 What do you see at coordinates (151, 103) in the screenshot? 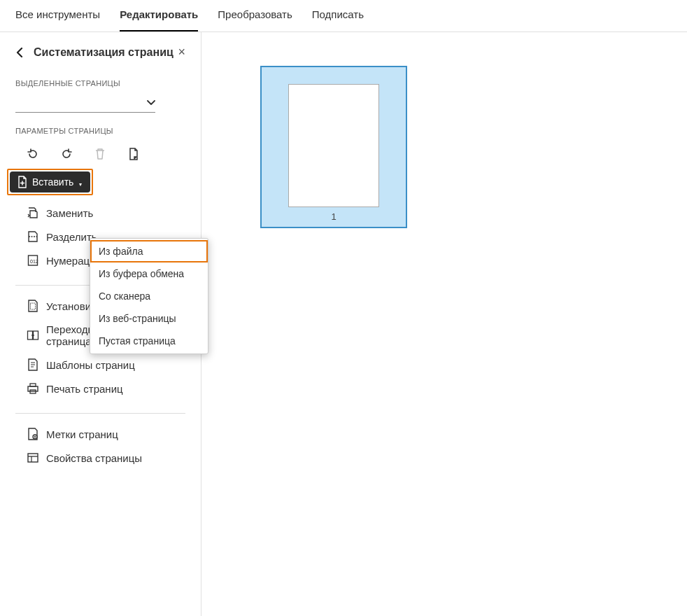
I see `chevron-down-icon` at bounding box center [151, 103].